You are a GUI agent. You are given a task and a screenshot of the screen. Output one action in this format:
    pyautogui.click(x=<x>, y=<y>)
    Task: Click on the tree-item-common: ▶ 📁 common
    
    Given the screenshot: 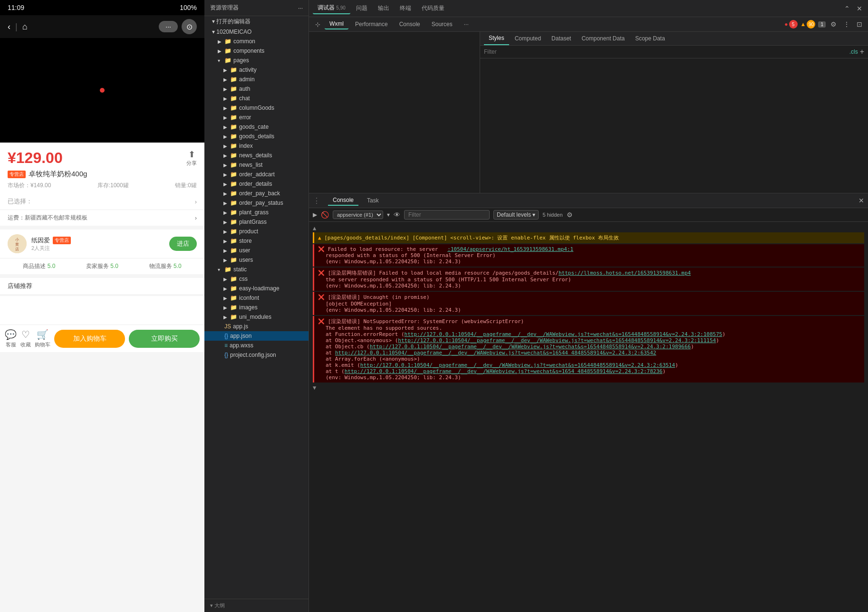 What is the action you would take?
    pyautogui.click(x=257, y=41)
    